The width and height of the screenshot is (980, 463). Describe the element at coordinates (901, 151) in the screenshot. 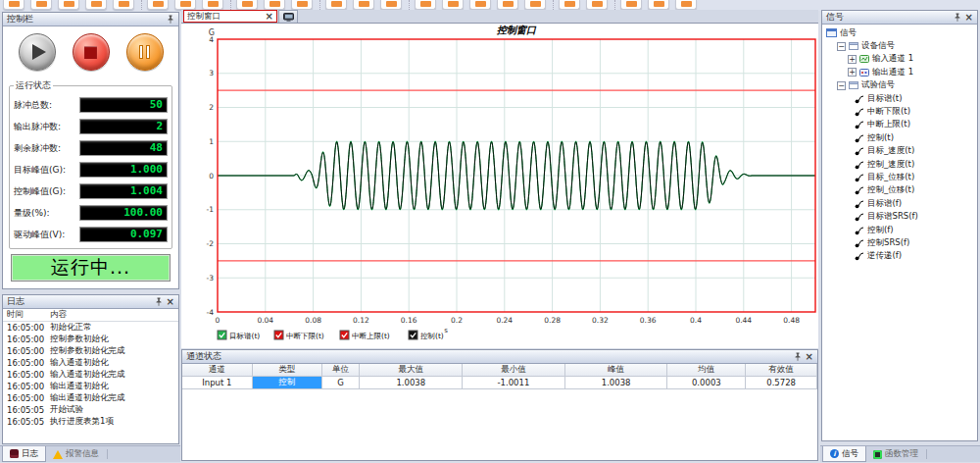

I see `tree-item: 目标_速度(t)` at that location.